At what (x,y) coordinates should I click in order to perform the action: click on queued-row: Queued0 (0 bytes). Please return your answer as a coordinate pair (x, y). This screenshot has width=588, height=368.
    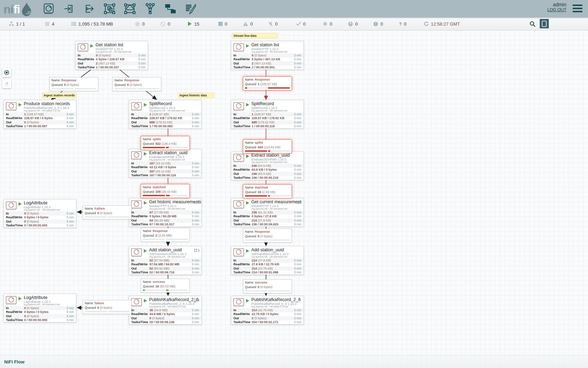
    Looking at the image, I should click on (74, 86).